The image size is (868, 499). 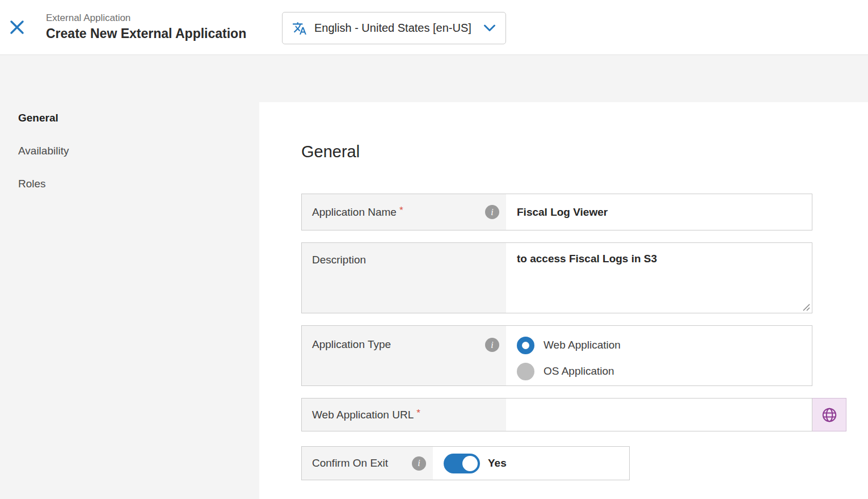 I want to click on web-application-url-label-cell: Web Application URL *, so click(x=404, y=414).